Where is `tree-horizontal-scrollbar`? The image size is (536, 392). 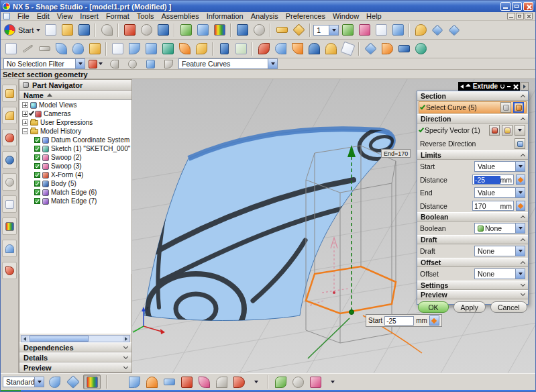 tree-horizontal-scrollbar is located at coordinates (75, 338).